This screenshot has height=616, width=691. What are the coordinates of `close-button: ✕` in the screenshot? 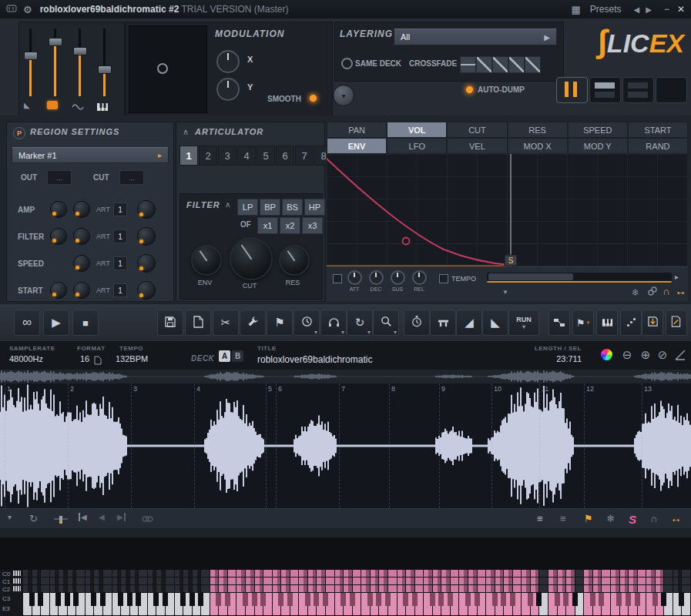 It's located at (681, 9).